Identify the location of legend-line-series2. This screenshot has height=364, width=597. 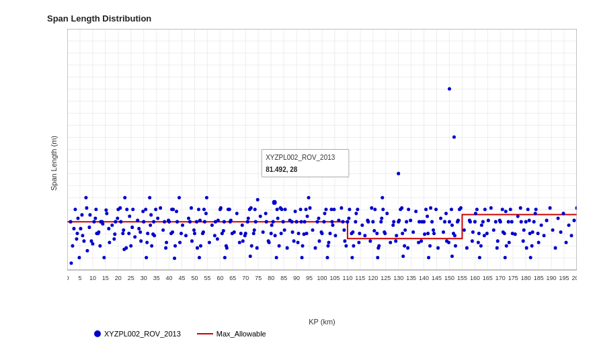
(205, 334).